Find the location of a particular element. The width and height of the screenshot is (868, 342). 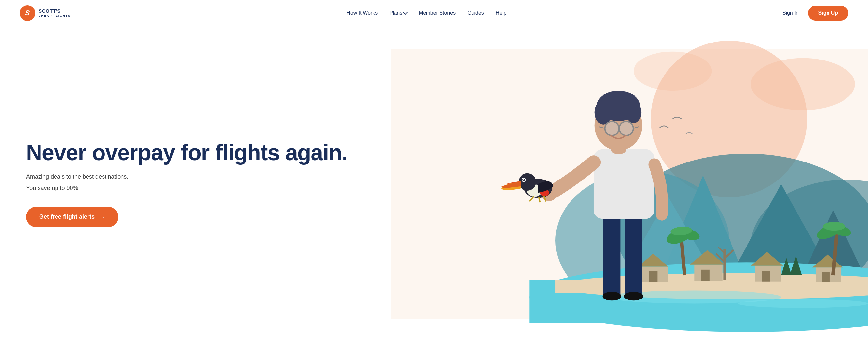

brand-name: SCOTT'S is located at coordinates (55, 11).